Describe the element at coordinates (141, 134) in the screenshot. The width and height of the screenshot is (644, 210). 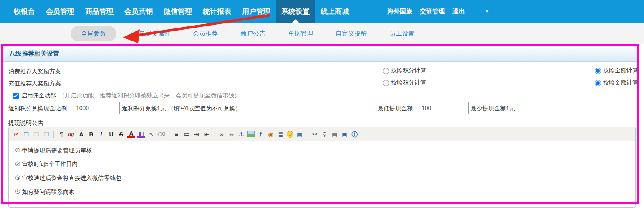
I see `highlight-color-icon: ◧` at that location.